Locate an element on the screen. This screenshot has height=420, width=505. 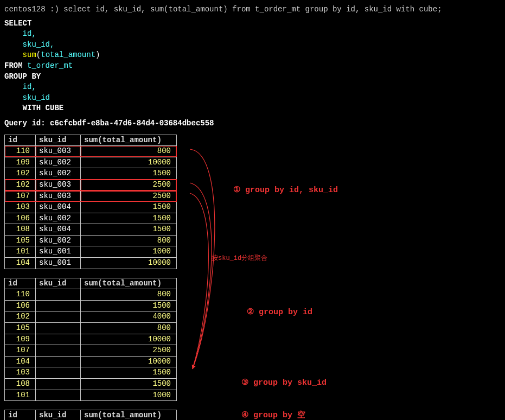
table-row: 107sku_0032500 is located at coordinates (91, 196).